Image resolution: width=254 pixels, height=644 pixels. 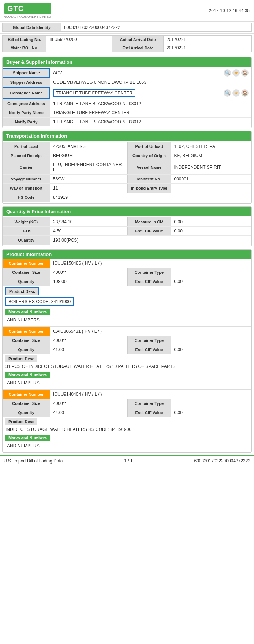 I want to click on way-transport-value: 11, so click(x=89, y=188).